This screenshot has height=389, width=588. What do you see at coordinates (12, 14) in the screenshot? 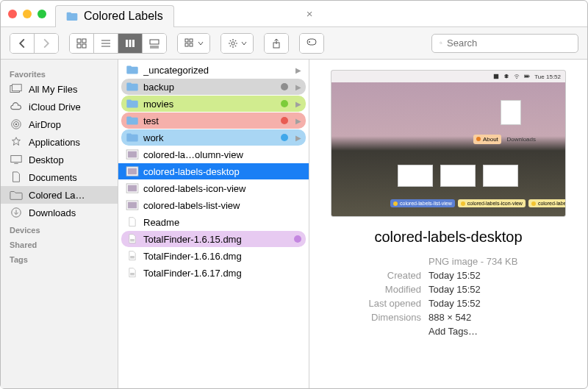
I see `close-window-button` at bounding box center [12, 14].